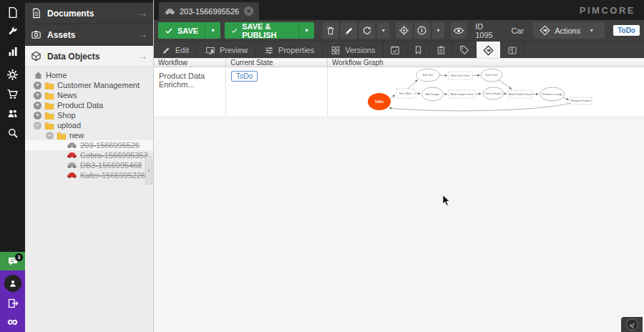 The image size is (644, 332). Describe the element at coordinates (89, 75) in the screenshot. I see `tree-item-home: Home` at that location.